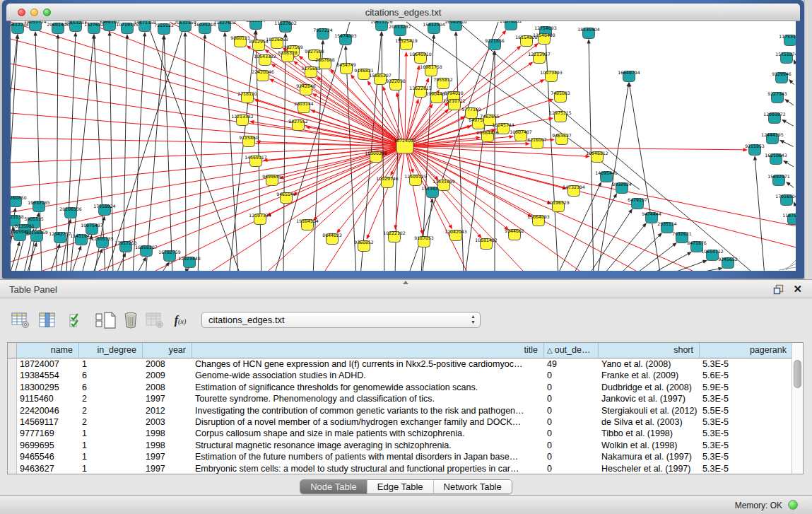 This screenshot has height=514, width=812. I want to click on splitter-handle-icon, so click(406, 283).